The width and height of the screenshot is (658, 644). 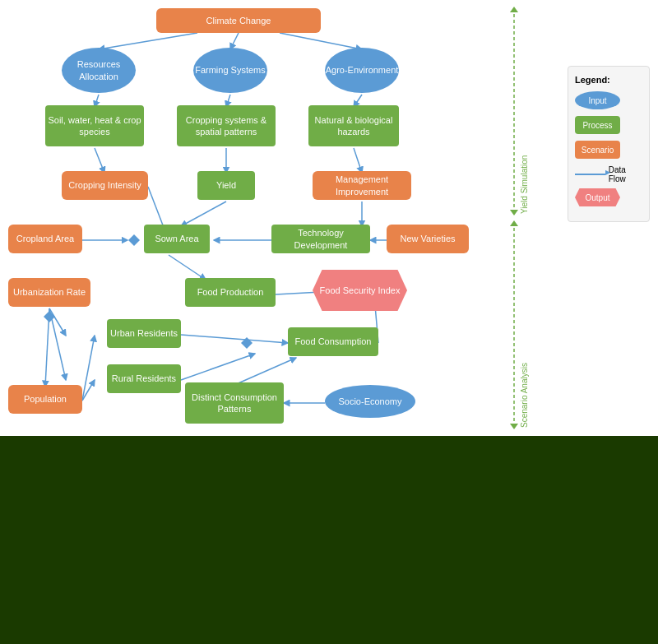 I want to click on sown-area-node: Sown Area, so click(x=177, y=239).